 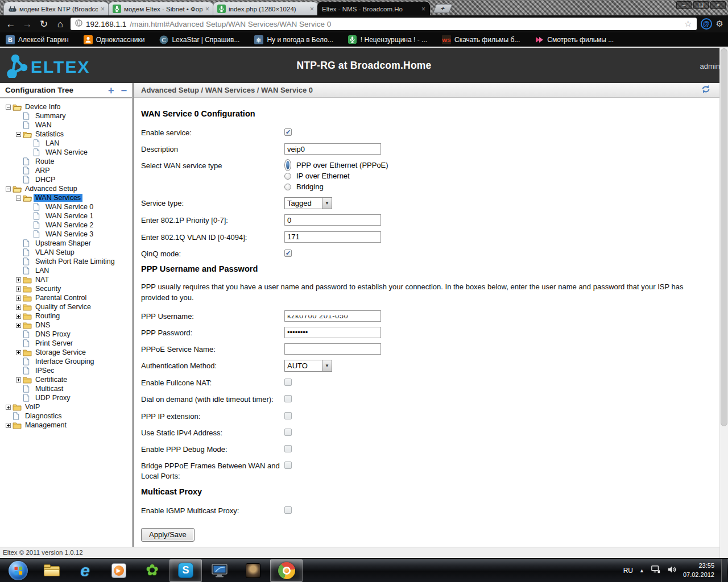 I want to click on settings-wrench-icon: ⚙, so click(x=720, y=24).